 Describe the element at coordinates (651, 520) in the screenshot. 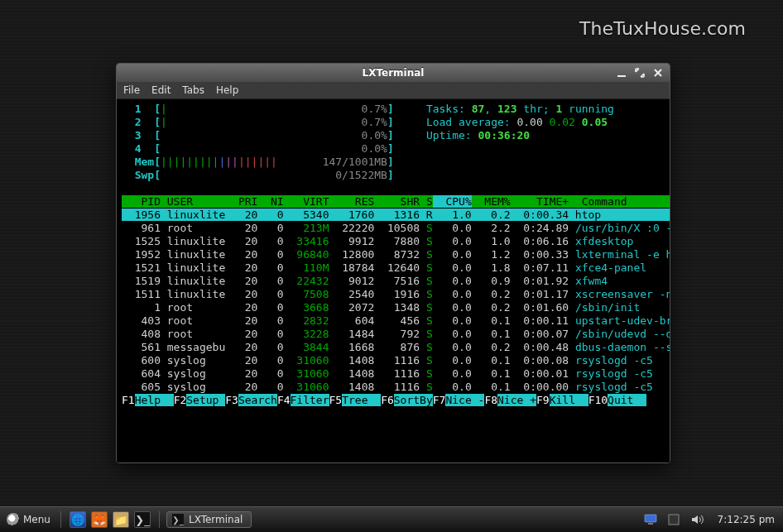

I see `display-icon` at that location.